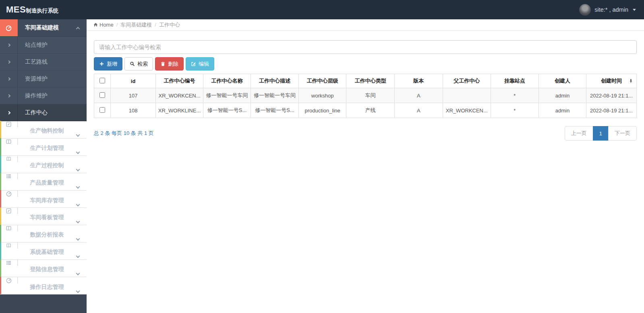  I want to click on header-desc: 工作中心描述, so click(275, 81).